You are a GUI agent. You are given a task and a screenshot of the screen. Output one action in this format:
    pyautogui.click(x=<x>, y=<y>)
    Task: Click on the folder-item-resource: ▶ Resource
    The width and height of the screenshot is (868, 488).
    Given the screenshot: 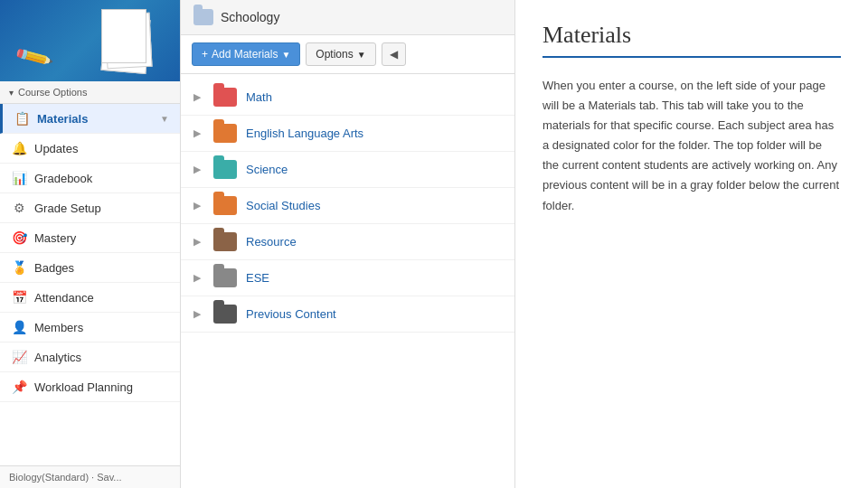 What is the action you would take?
    pyautogui.click(x=347, y=242)
    